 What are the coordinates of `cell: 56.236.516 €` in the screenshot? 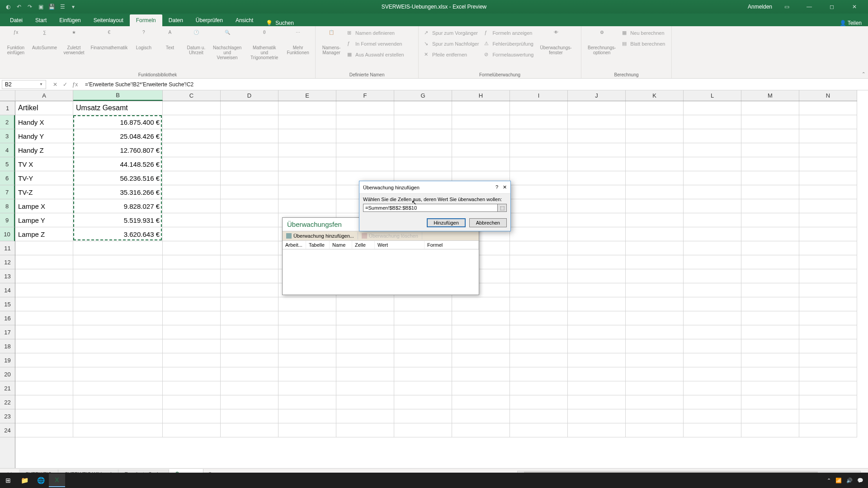 It's located at (118, 178).